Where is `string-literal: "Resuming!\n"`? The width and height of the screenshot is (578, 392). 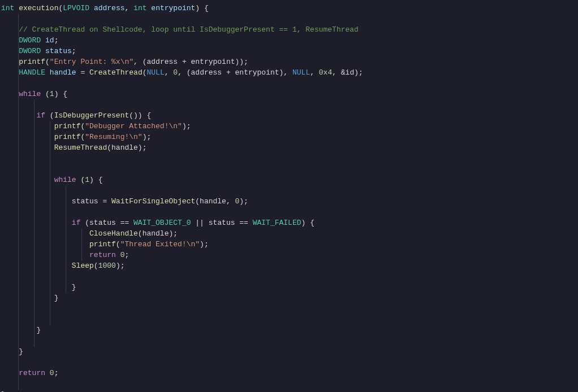
string-literal: "Resuming!\n" is located at coordinates (113, 137).